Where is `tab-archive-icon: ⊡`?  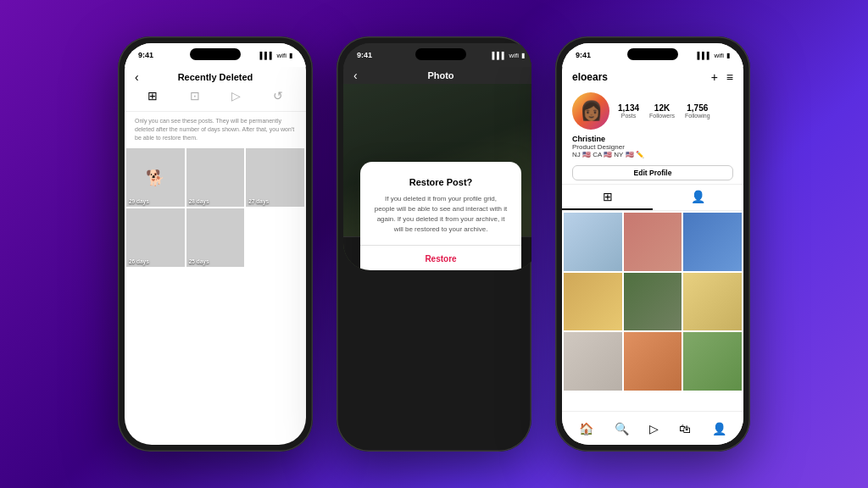 tab-archive-icon: ⊡ is located at coordinates (195, 96).